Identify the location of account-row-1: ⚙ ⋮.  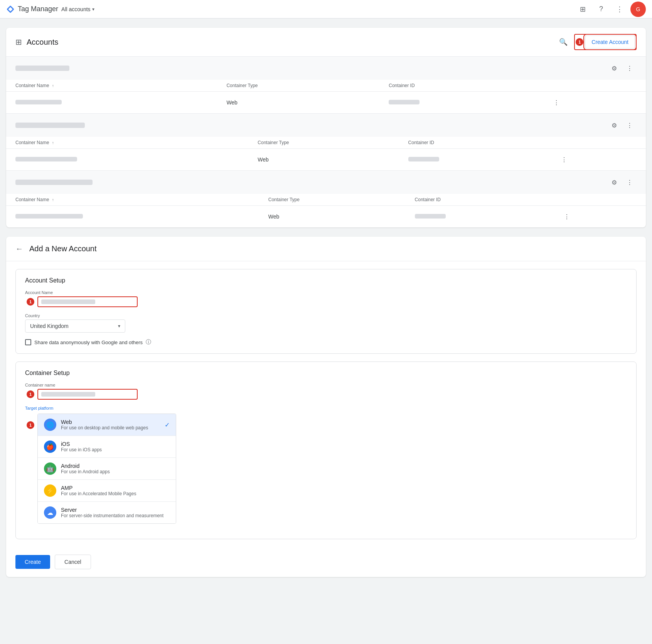
(326, 68).